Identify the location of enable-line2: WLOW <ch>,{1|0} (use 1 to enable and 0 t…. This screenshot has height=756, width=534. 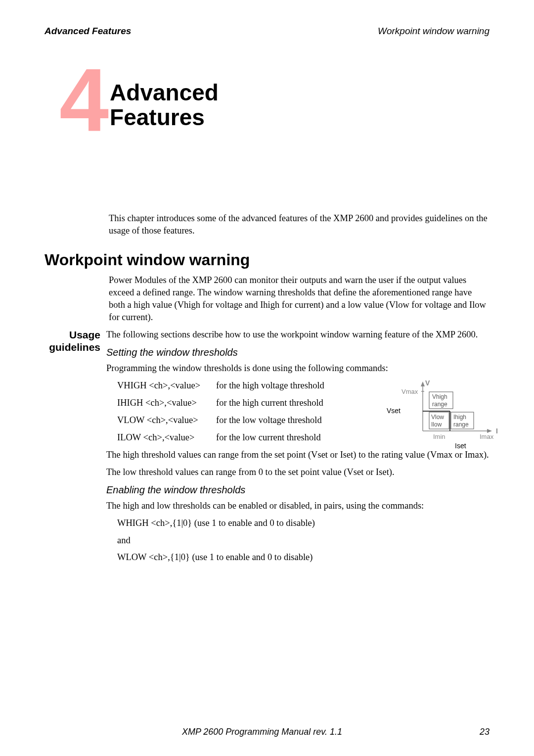
(304, 557).